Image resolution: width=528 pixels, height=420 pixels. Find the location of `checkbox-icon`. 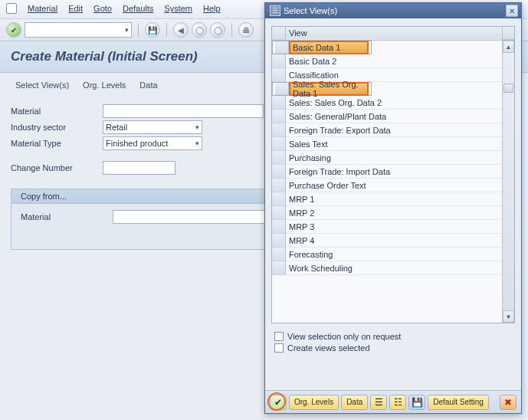

checkbox-icon is located at coordinates (279, 336).